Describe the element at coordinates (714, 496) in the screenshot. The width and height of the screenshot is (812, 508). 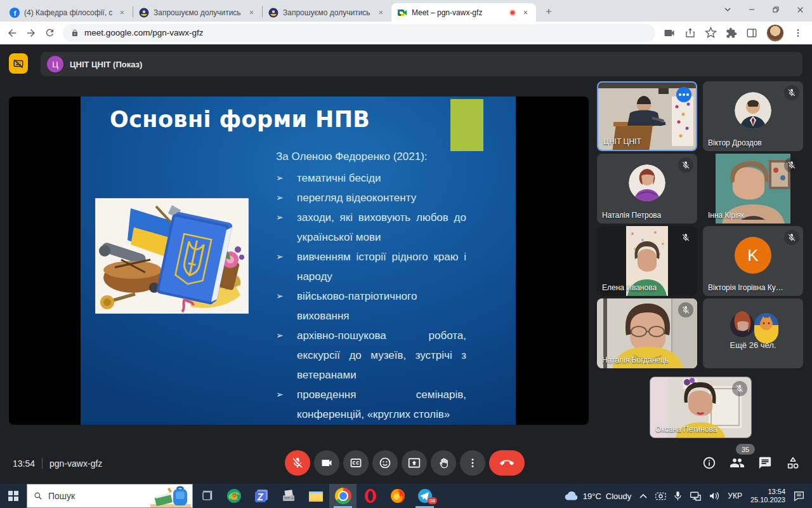
I see `volume-icon` at that location.